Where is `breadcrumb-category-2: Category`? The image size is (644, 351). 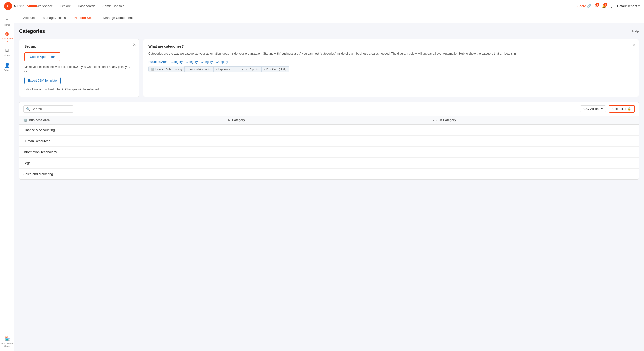 breadcrumb-category-2: Category is located at coordinates (192, 62).